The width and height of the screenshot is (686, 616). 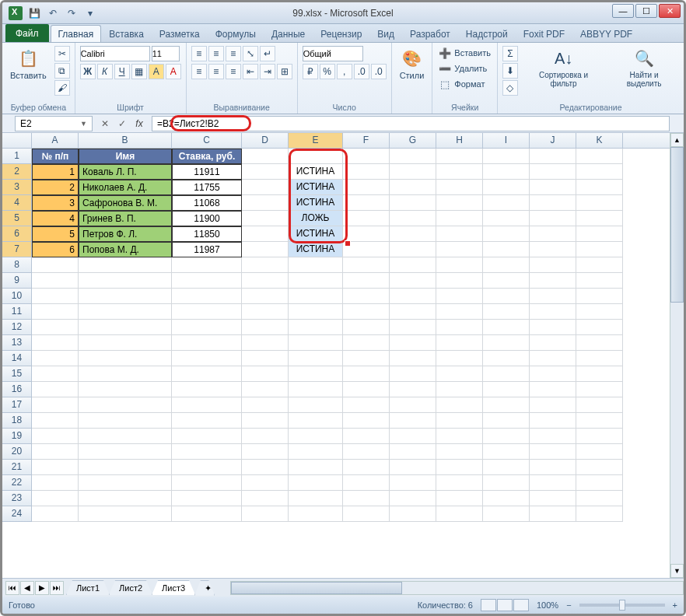 I want to click on cell-D9, so click(x=265, y=281).